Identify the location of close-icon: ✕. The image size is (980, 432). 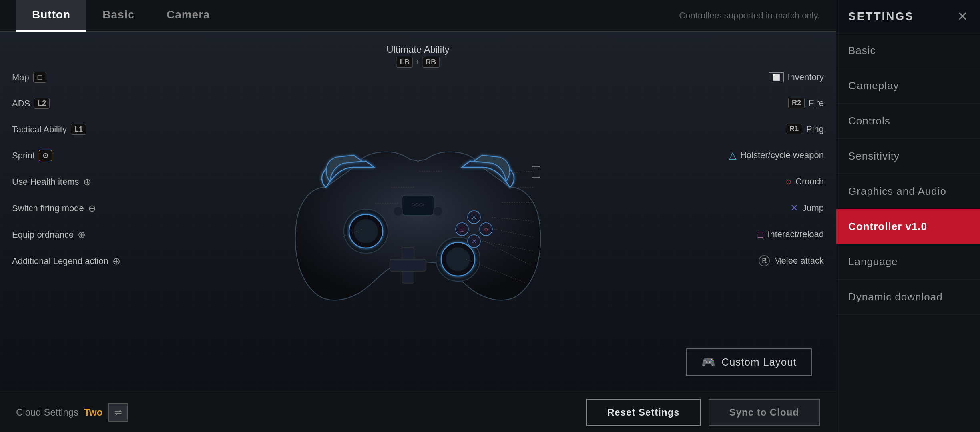
(962, 16).